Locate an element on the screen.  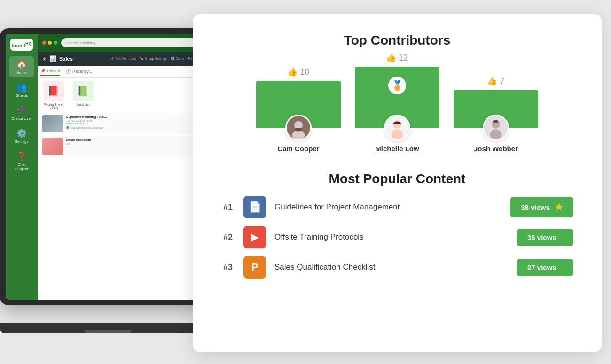
content-rank-2: #2 is located at coordinates (228, 238).